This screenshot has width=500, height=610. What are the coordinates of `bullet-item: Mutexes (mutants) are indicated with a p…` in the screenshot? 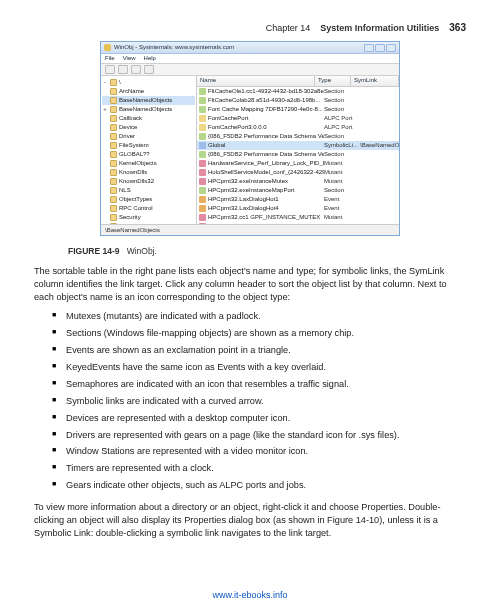 It's located at (259, 316).